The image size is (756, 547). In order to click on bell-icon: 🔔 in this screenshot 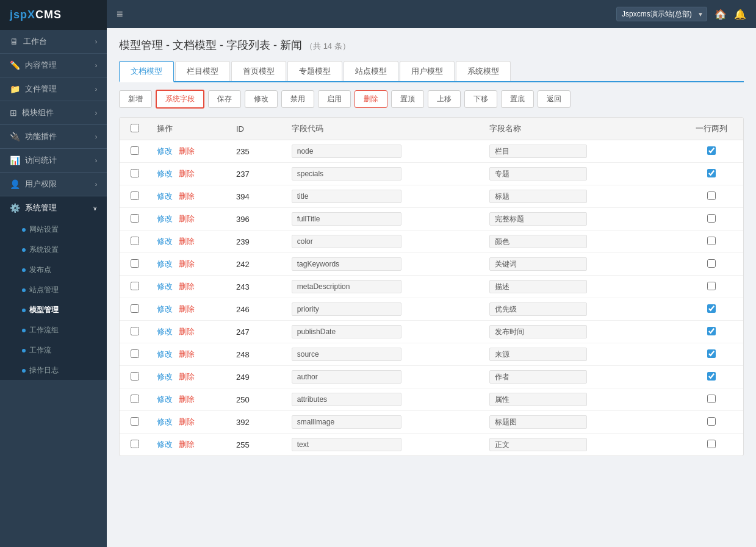, I will do `click(740, 15)`.